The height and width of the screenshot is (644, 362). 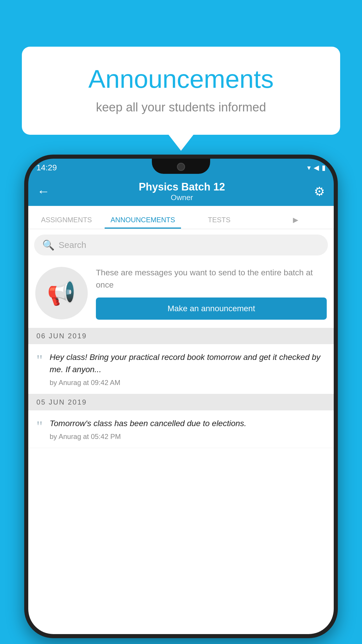 What do you see at coordinates (188, 363) in the screenshot?
I see `announcement-text-1: Hey class! Bring your practical record b…` at bounding box center [188, 363].